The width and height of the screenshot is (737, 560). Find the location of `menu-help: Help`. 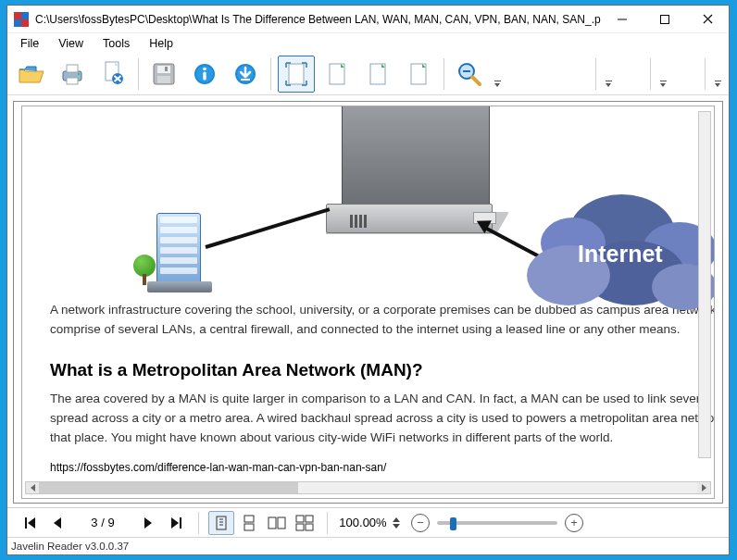

menu-help: Help is located at coordinates (161, 44).